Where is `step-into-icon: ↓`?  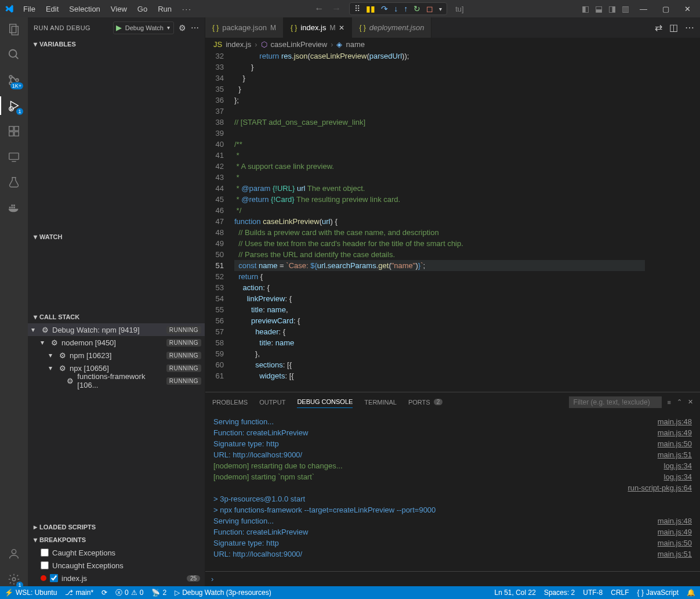
step-into-icon: ↓ is located at coordinates (396, 9).